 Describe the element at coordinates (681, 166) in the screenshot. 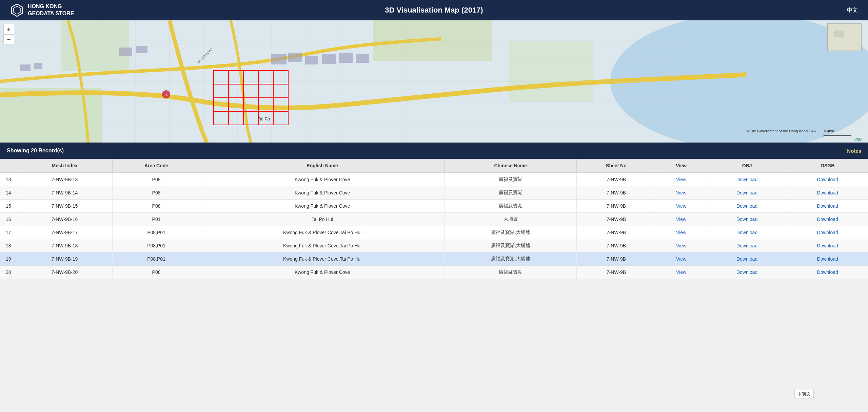

I see `col-view: View` at that location.